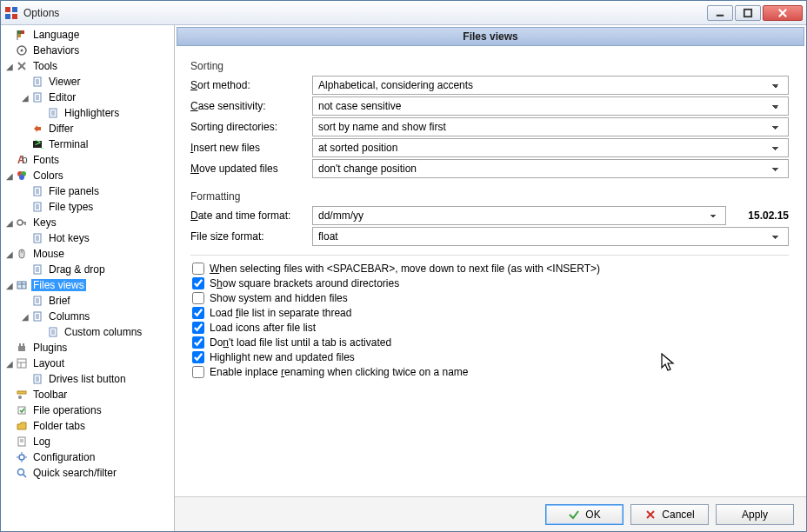 This screenshot has width=807, height=532. What do you see at coordinates (247, 106) in the screenshot?
I see `case-sensitivity-label: Case sensitivity:` at bounding box center [247, 106].